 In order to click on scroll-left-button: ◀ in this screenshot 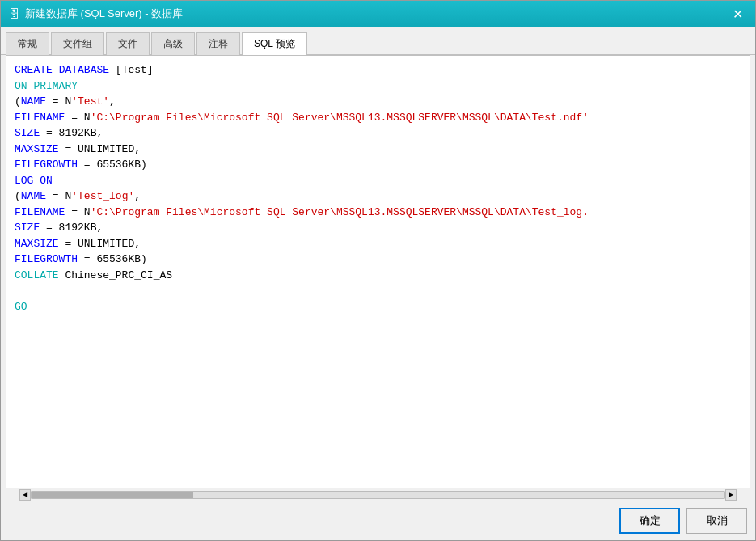, I will do `click(25, 495)`.